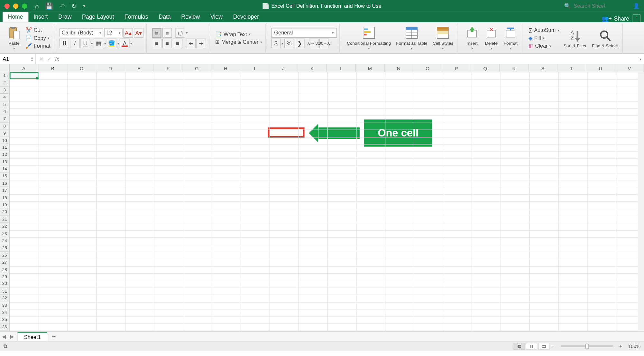  I want to click on row-header: 20, so click(5, 212).